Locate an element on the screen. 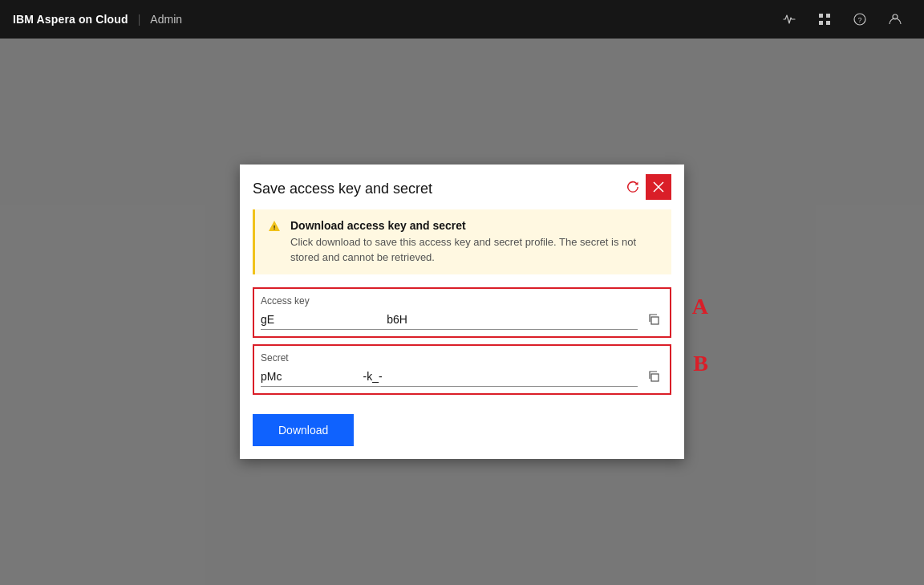 The image size is (924, 585). dialog-title: Save access key and secret is located at coordinates (342, 189).